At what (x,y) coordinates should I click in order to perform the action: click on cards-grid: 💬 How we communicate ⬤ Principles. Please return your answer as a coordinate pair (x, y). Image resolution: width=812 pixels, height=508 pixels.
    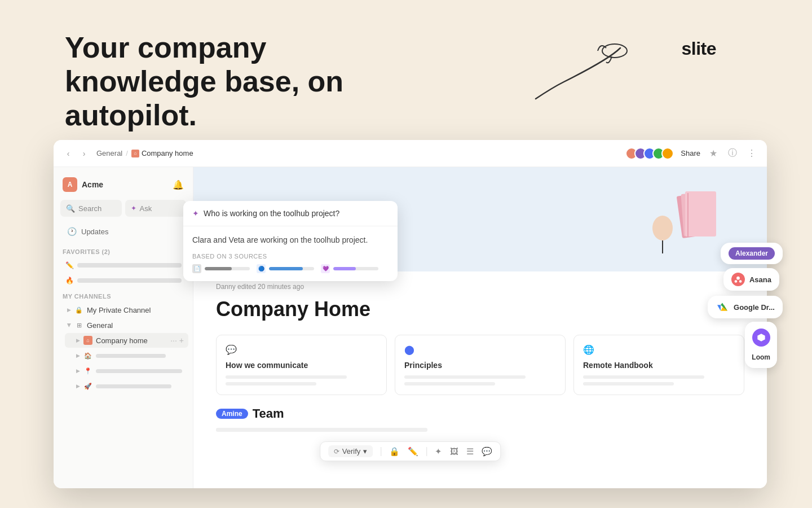
    Looking at the image, I should click on (480, 365).